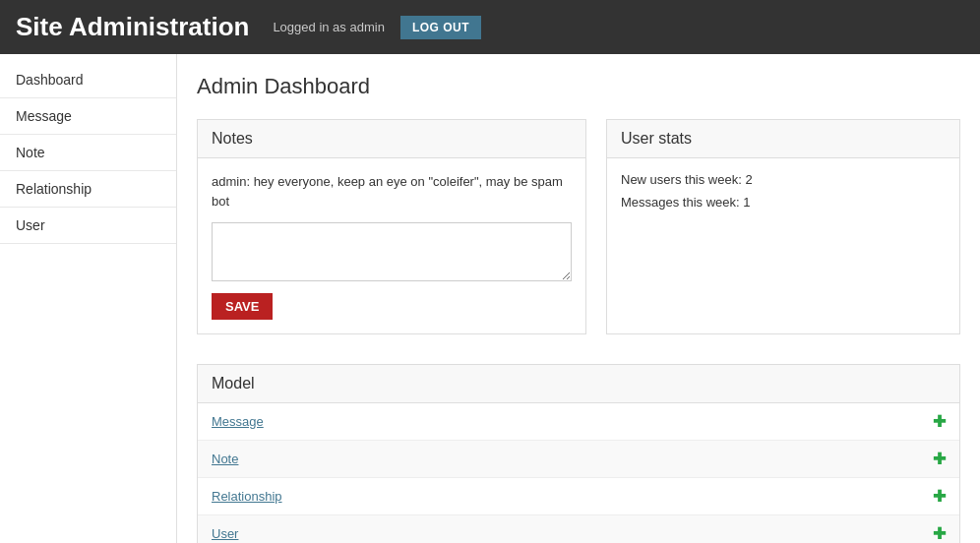 The height and width of the screenshot is (543, 980). Describe the element at coordinates (238, 421) in the screenshot. I see `message-model-link: Message` at that location.